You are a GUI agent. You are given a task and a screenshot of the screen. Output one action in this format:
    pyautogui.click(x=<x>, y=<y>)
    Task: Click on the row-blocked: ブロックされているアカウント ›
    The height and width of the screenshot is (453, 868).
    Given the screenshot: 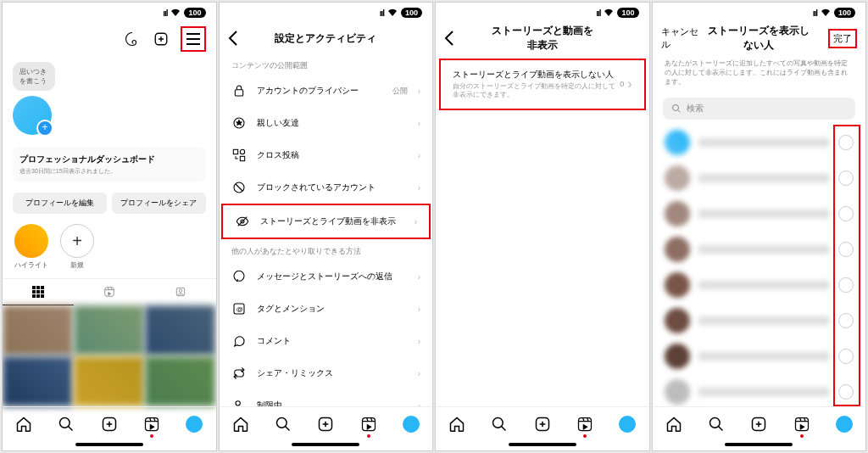 What is the action you would take?
    pyautogui.click(x=326, y=187)
    